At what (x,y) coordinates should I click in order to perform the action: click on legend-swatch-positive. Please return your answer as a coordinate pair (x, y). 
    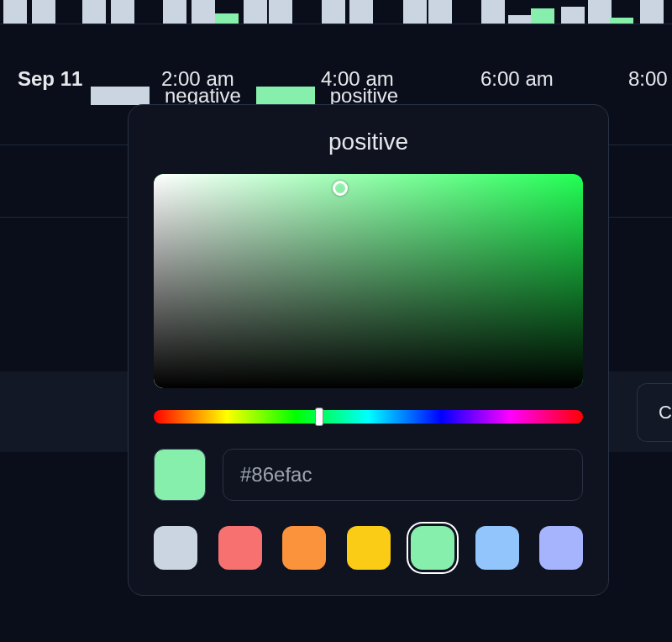
    Looking at the image, I should click on (286, 96).